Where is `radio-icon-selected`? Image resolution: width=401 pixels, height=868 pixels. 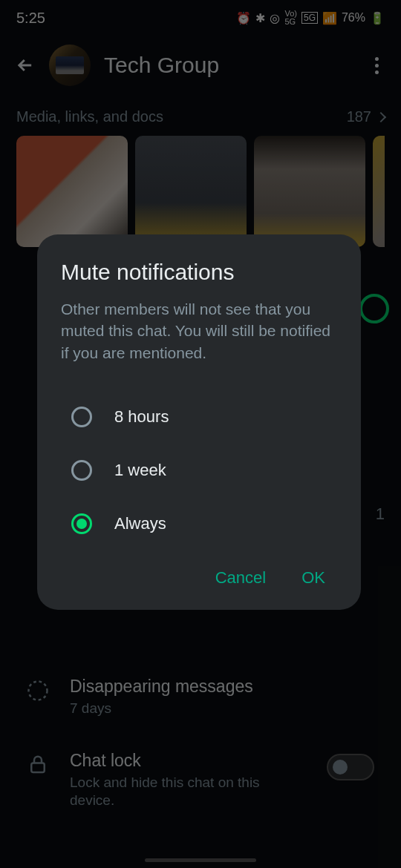 radio-icon-selected is located at coordinates (82, 524).